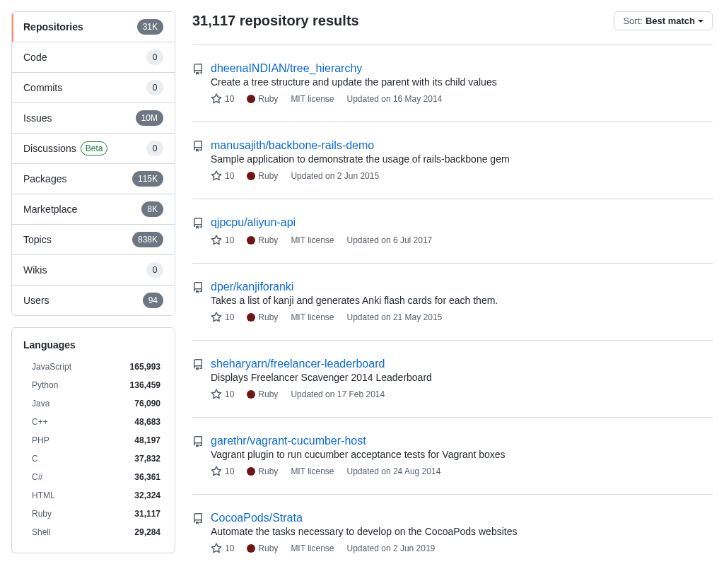  Describe the element at coordinates (93, 459) in the screenshot. I see `language-filter-item: C37,832` at that location.